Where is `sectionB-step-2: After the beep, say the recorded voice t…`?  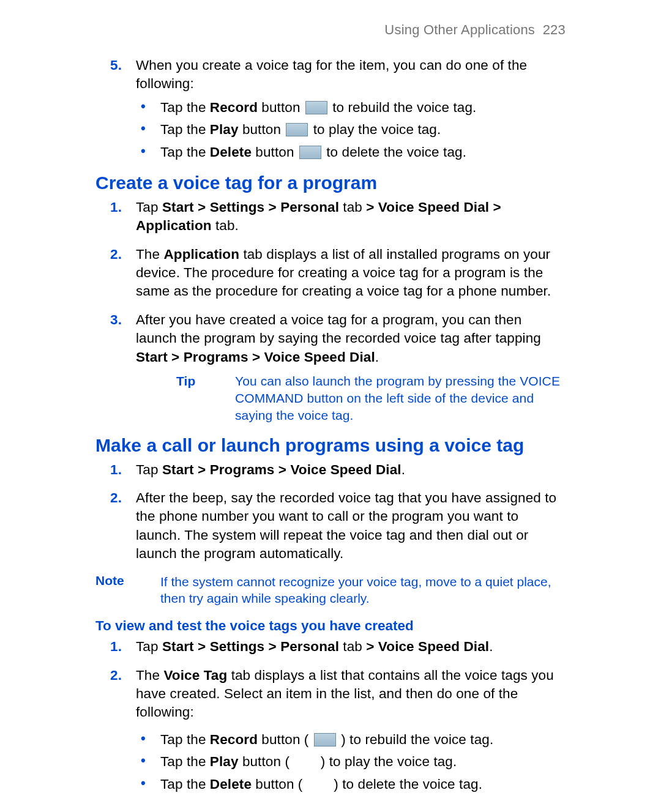 sectionB-step-2: After the beep, say the recorded voice t… is located at coordinates (330, 526).